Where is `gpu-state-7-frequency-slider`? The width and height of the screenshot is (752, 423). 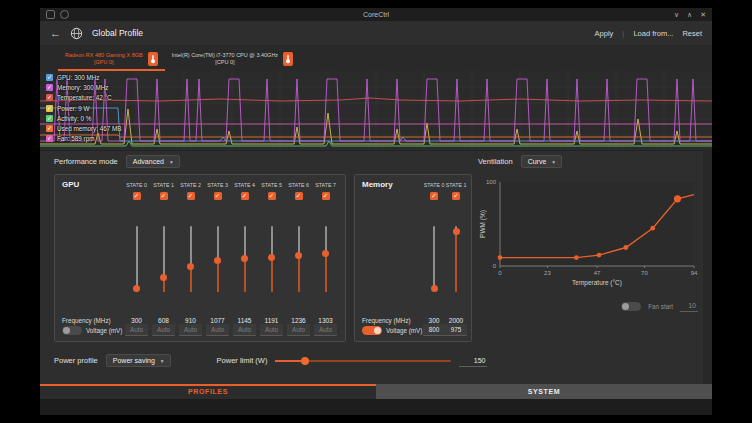 gpu-state-7-frequency-slider is located at coordinates (326, 259).